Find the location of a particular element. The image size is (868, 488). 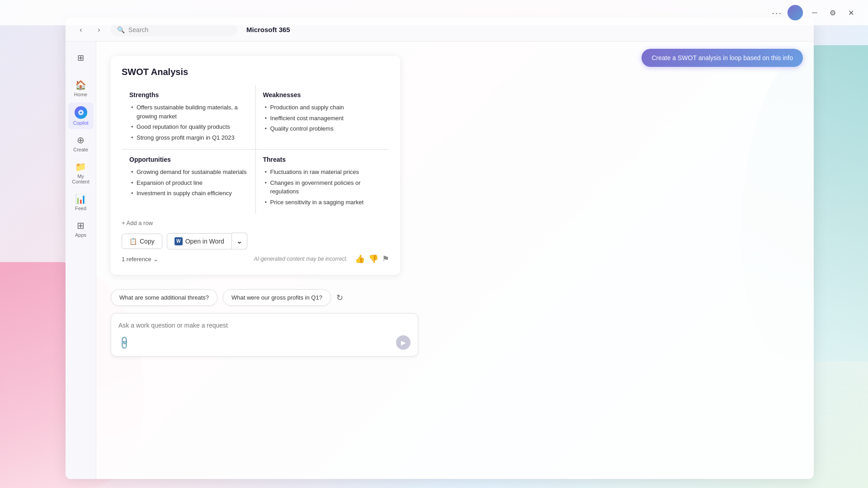

ai-disclaimer: AI-generated content may be incorrect. is located at coordinates (301, 259).